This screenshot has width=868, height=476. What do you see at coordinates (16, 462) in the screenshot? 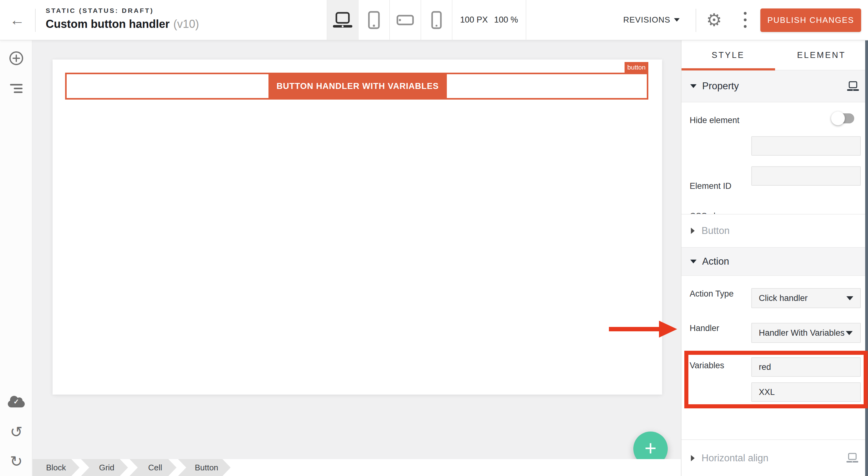
I see `redo-icon: ↻` at bounding box center [16, 462].